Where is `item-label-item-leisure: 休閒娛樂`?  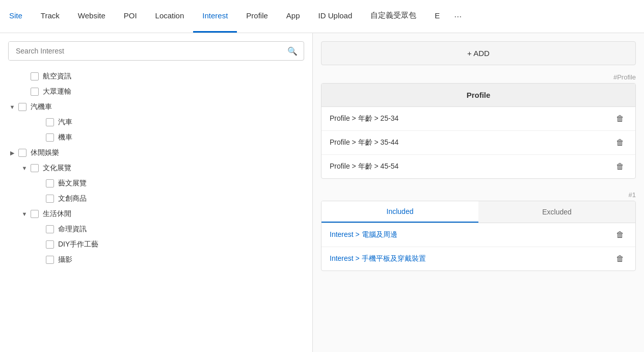 item-label-item-leisure: 休閒娛樂 is located at coordinates (45, 153).